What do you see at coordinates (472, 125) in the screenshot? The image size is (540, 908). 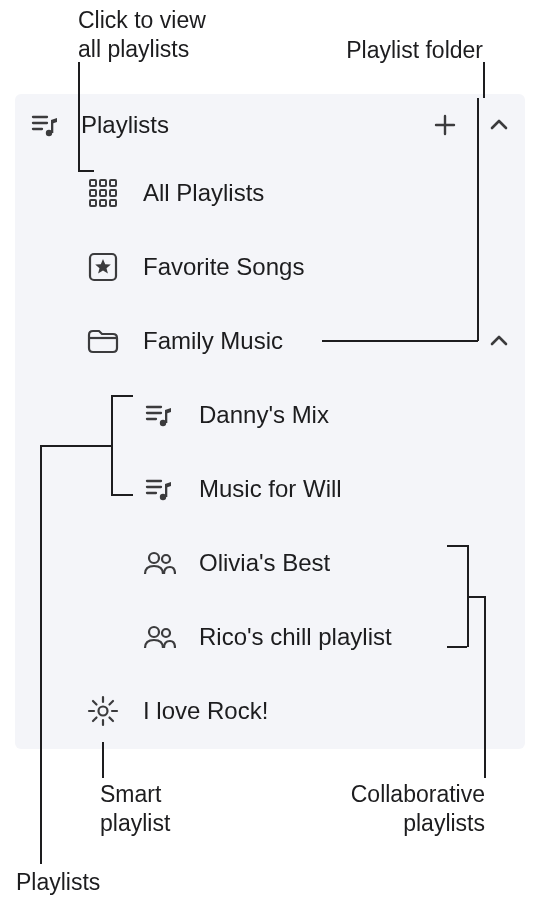 I see `header-actions` at bounding box center [472, 125].